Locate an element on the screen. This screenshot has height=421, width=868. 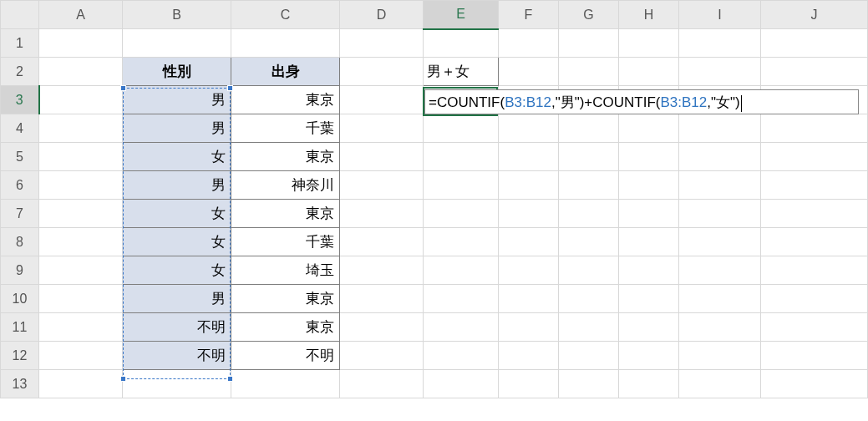
cell-B2: 性別 is located at coordinates (177, 72).